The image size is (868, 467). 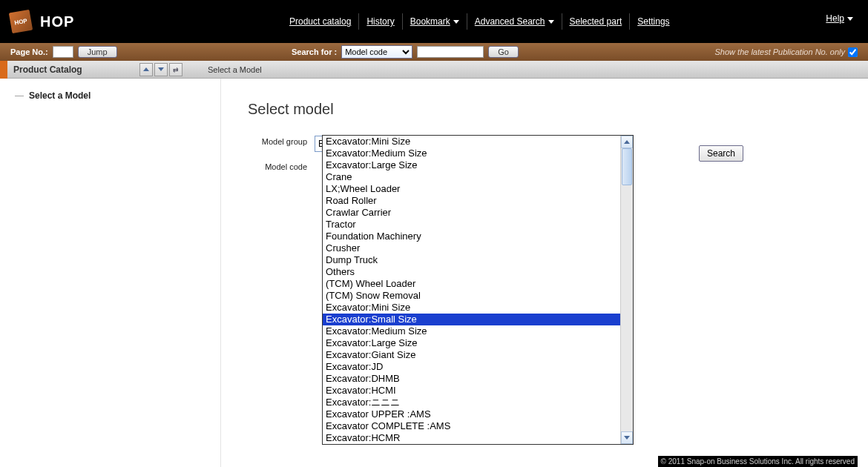 What do you see at coordinates (472, 248) in the screenshot?
I see `dropdown-option: Crusher` at bounding box center [472, 248].